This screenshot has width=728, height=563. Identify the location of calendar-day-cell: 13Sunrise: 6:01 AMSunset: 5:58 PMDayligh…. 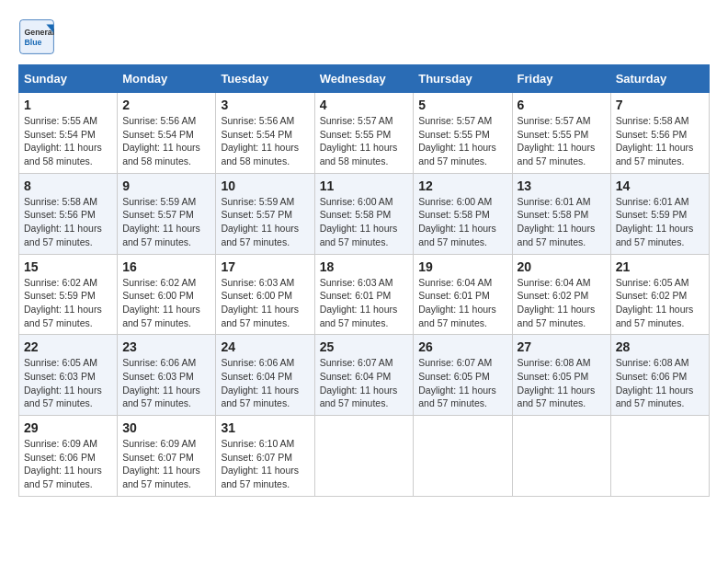
(561, 213).